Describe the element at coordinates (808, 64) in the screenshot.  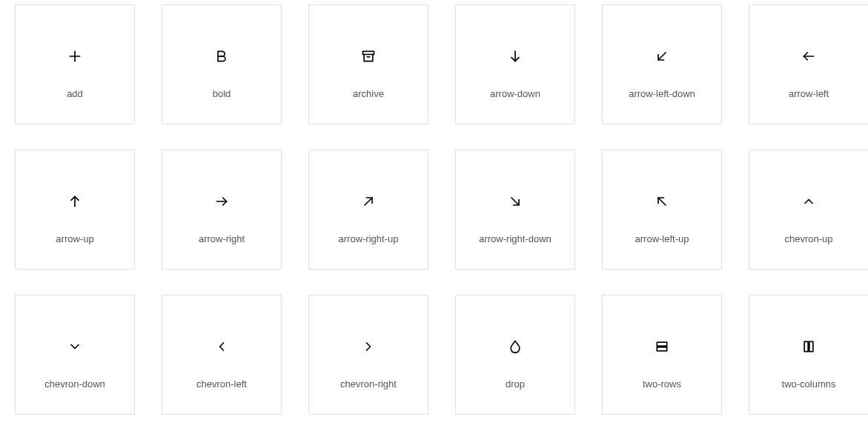
I see `icon-card-arrow-left: arrow-left` at that location.